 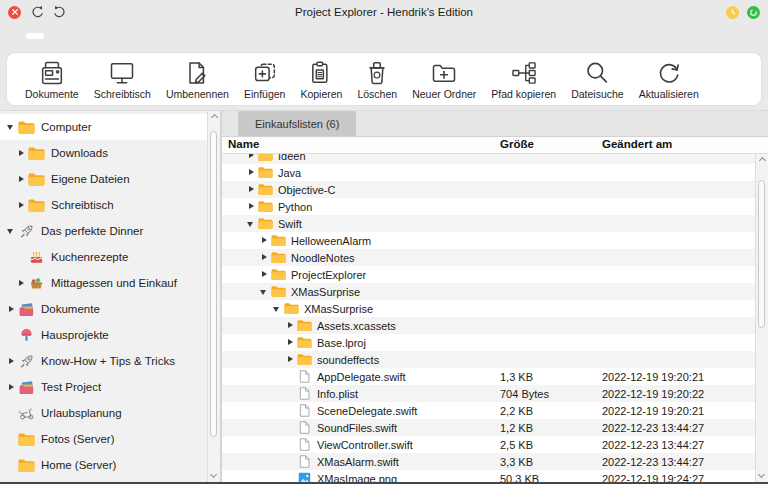 I want to click on table-row: SoundFiles.swift 1,2 KB 2022-12-23 13:44…, so click(x=488, y=428).